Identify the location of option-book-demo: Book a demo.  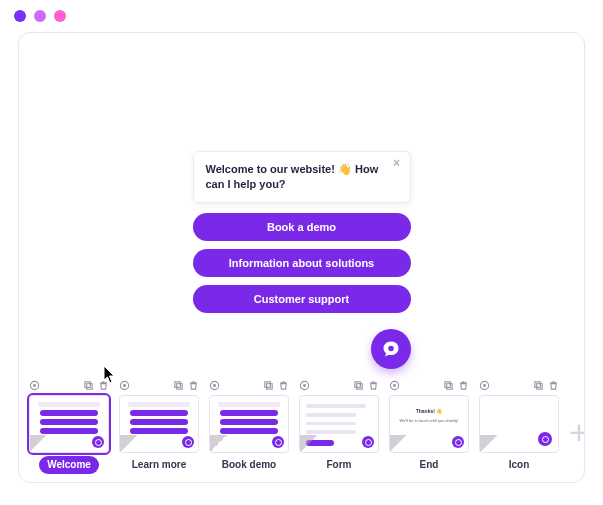
(302, 227).